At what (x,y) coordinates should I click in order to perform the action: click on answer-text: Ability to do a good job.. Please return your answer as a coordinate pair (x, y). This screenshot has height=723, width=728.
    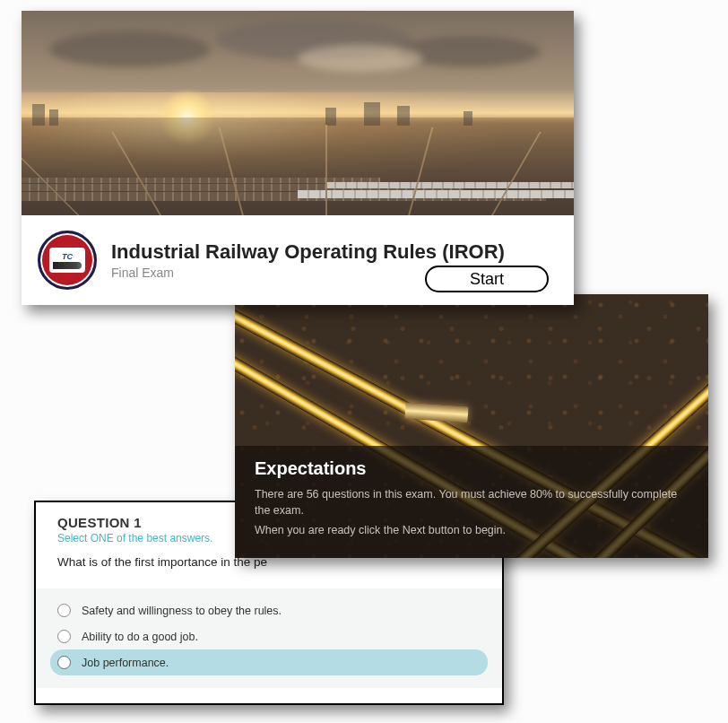
    Looking at the image, I should click on (140, 637).